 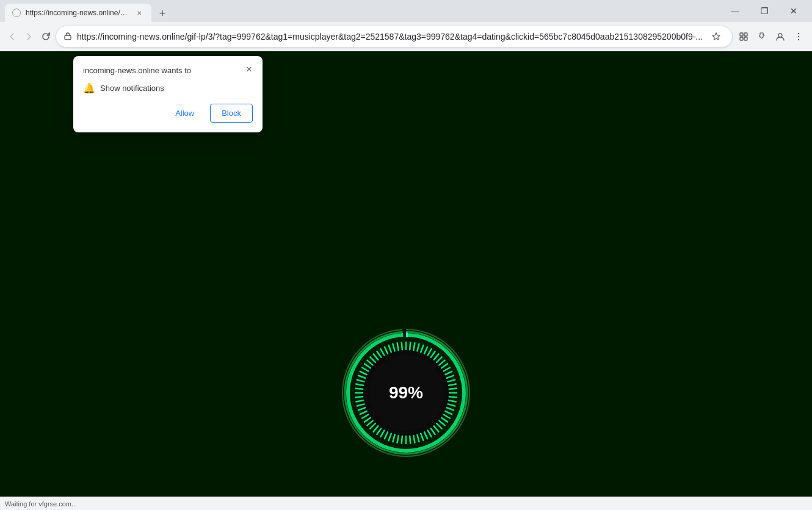 I want to click on block-button: Block, so click(x=231, y=113).